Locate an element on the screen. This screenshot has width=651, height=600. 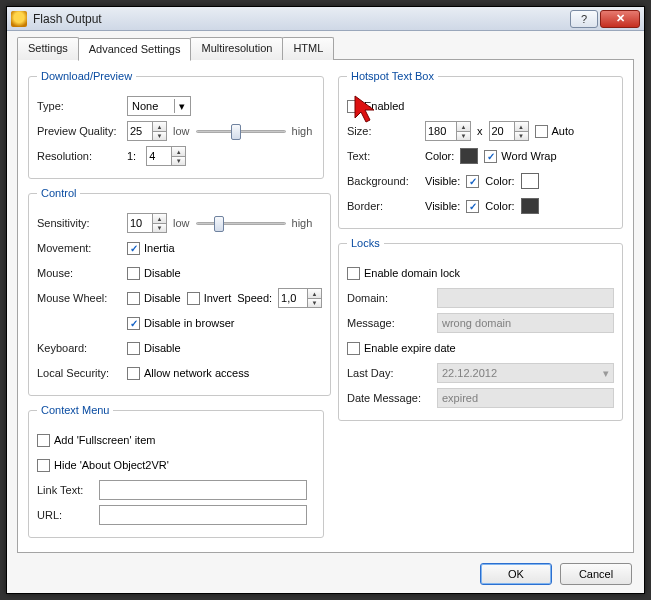
titlebar: Flash Output ? ✕ is located at coordinates (326, 19).